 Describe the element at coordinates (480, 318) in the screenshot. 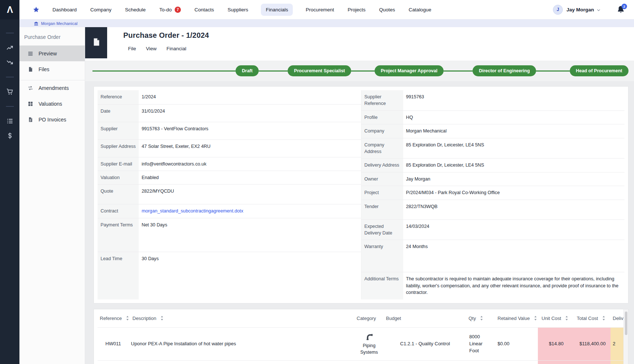

I see `column-header: Qty` at that location.